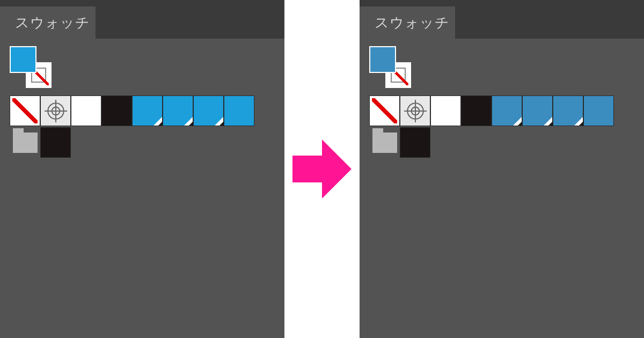 The width and height of the screenshot is (644, 338). What do you see at coordinates (322, 169) in the screenshot?
I see `arrow-icon` at bounding box center [322, 169].